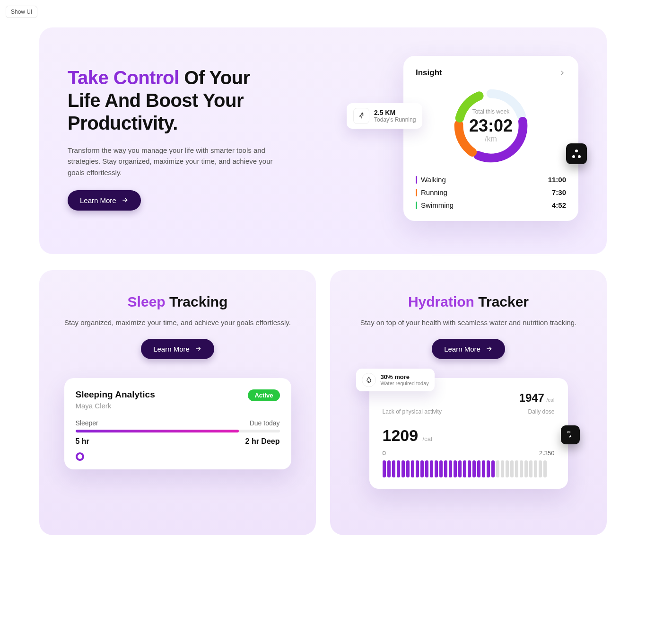 The height and width of the screenshot is (644, 646). I want to click on insight-title: Insight, so click(429, 73).